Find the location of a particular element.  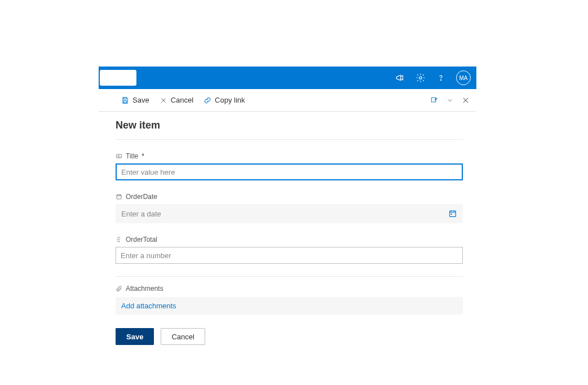

text-type-icon is located at coordinates (119, 156).